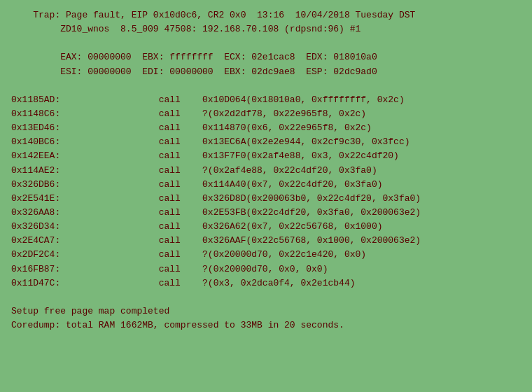 The image size is (532, 392). Describe the element at coordinates (266, 326) in the screenshot. I see `terminal-line: Coredump: total RAM 1662MB, compressed t…` at that location.